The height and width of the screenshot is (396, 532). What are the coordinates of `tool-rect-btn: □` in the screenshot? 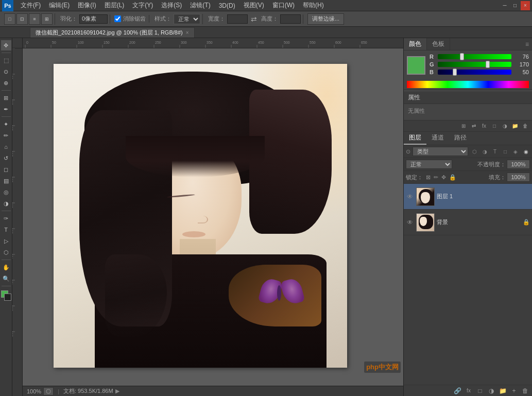 It's located at (10, 19).